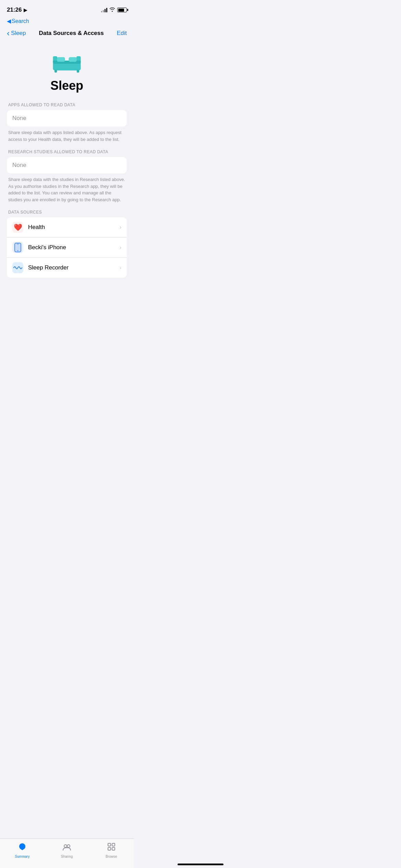 Image resolution: width=401 pixels, height=868 pixels. Describe the element at coordinates (67, 35) in the screenshot. I see `nav-bar: ‹ Sleep Data Sources & Access Edit` at that location.